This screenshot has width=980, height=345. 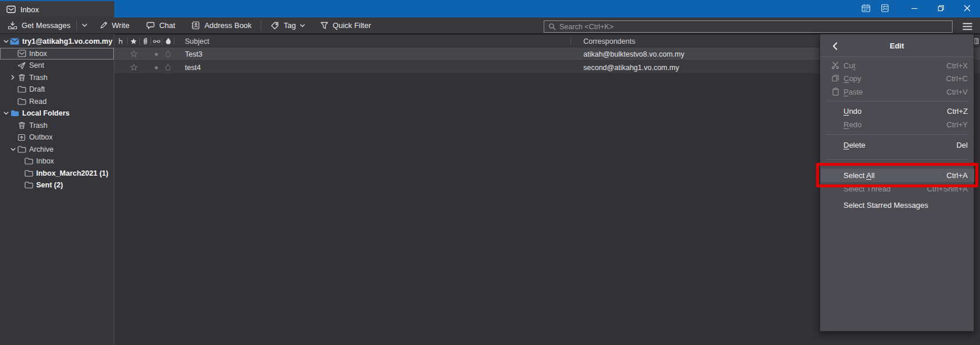 I want to click on star-column-header, so click(x=134, y=41).